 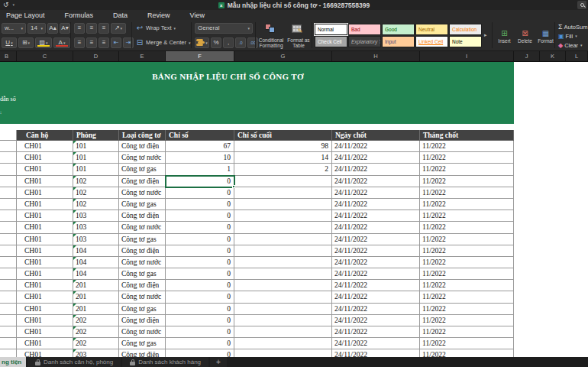 I want to click on cell-style-neutral: Neutral, so click(x=432, y=29).